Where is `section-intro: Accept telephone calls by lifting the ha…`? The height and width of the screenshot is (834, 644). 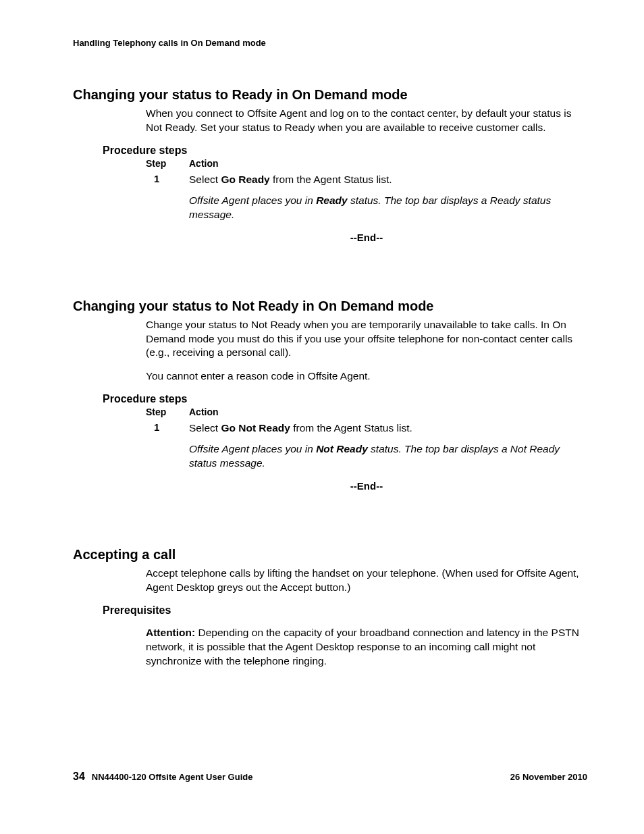 section-intro: Accept telephone calls by lifting the ha… is located at coordinates (367, 581).